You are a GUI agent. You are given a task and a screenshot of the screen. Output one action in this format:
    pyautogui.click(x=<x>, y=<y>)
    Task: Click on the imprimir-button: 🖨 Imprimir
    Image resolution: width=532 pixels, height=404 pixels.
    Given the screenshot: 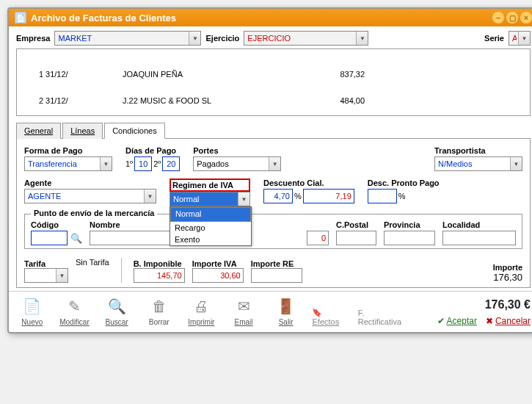 What is the action you would take?
    pyautogui.click(x=202, y=311)
    